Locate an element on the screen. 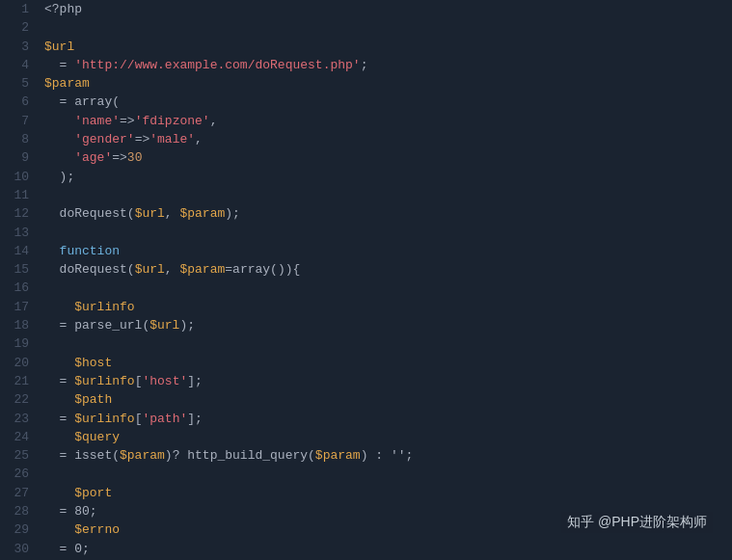 Image resolution: width=732 pixels, height=560 pixels. token: = parse_url( is located at coordinates (96, 326).